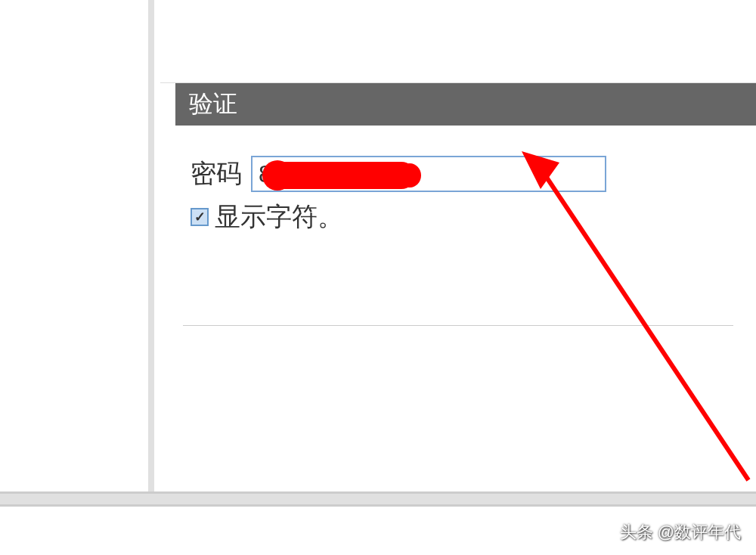  What do you see at coordinates (458, 217) in the screenshot?
I see `show-chars-row: 显示字符。` at bounding box center [458, 217].